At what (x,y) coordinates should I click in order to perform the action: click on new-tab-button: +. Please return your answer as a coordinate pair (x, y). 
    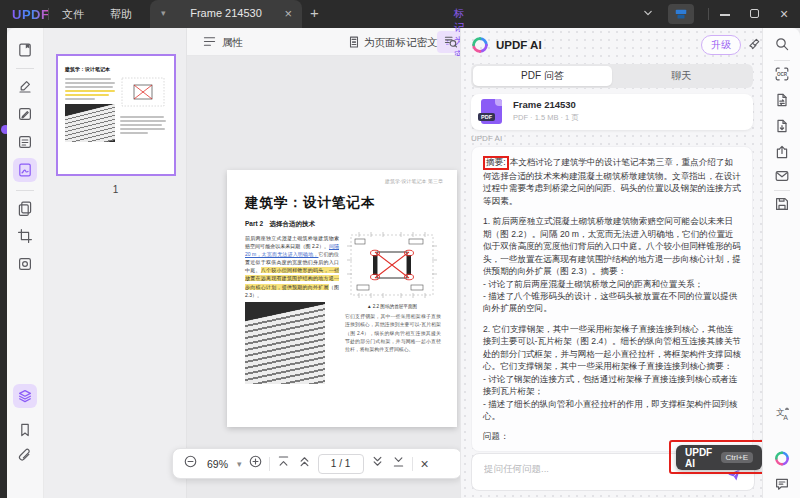
    Looking at the image, I should click on (314, 12).